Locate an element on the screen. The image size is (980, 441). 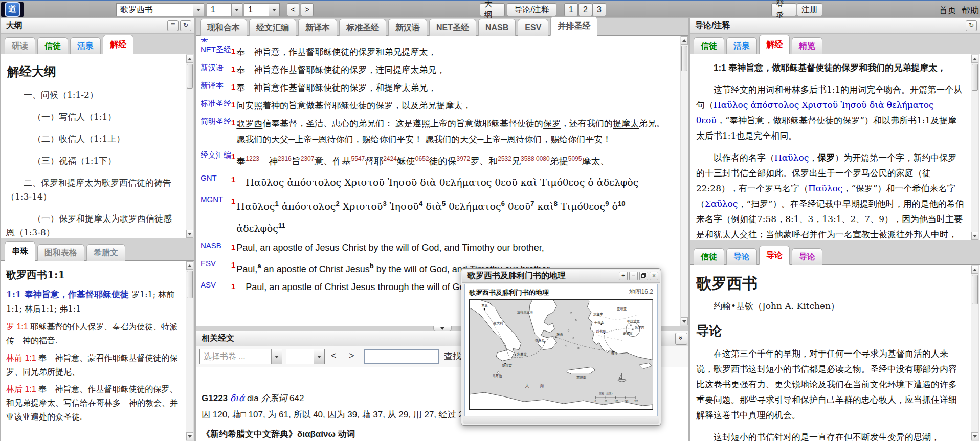
outline-tab-3: 解经 is located at coordinates (118, 45).